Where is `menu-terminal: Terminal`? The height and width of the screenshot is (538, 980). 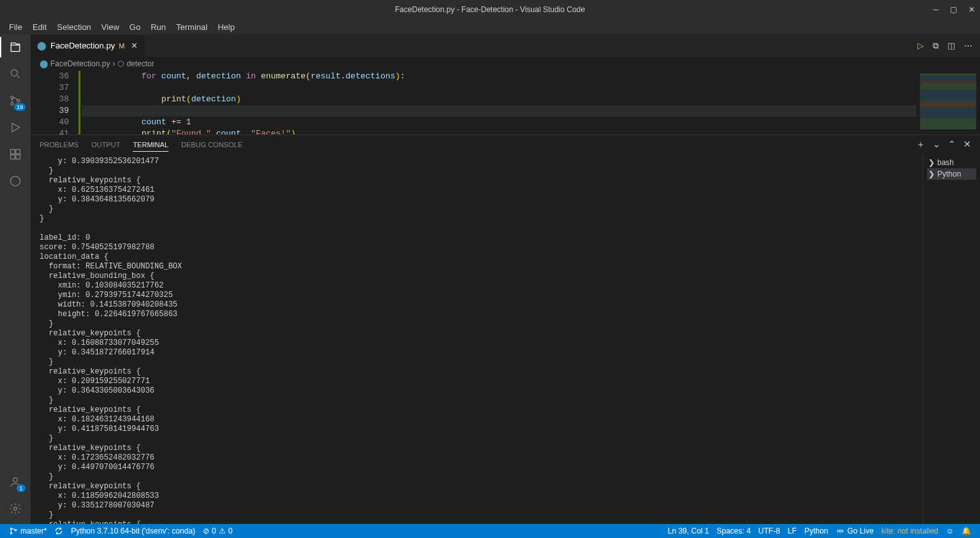 menu-terminal: Terminal is located at coordinates (191, 27).